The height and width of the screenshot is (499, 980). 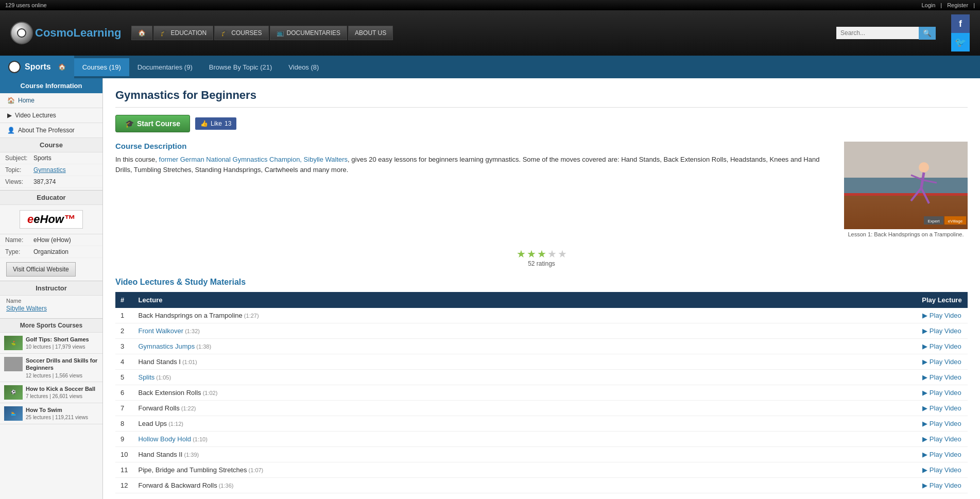 I want to click on sidebar-about-professor: 👤 About The Professor, so click(x=51, y=131).